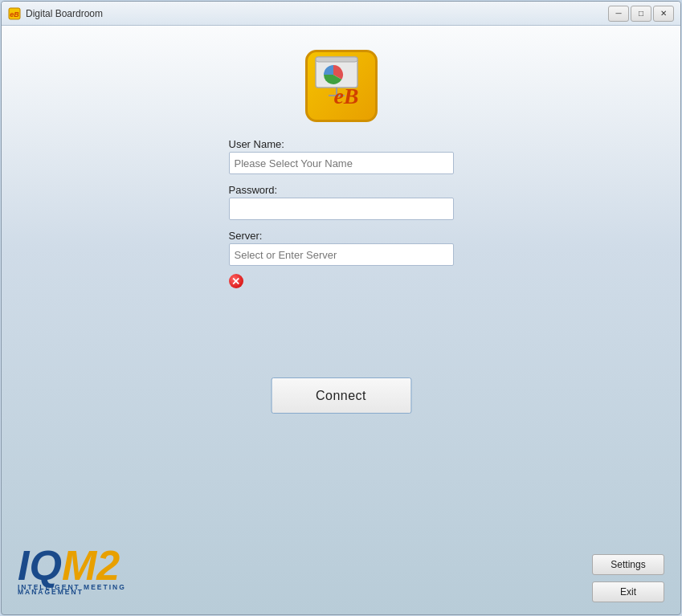 The width and height of the screenshot is (682, 616). I want to click on title-bar: eB Digital Boardroom ─ □ ✕, so click(341, 14).